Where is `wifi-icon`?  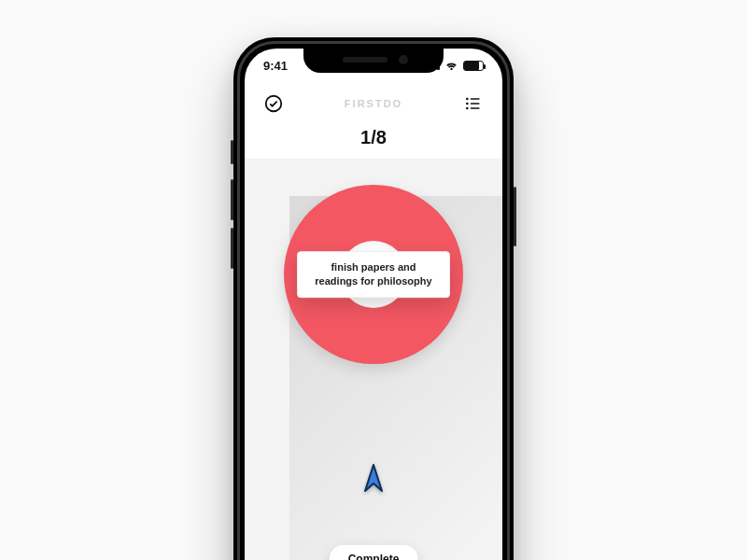 wifi-icon is located at coordinates (452, 65).